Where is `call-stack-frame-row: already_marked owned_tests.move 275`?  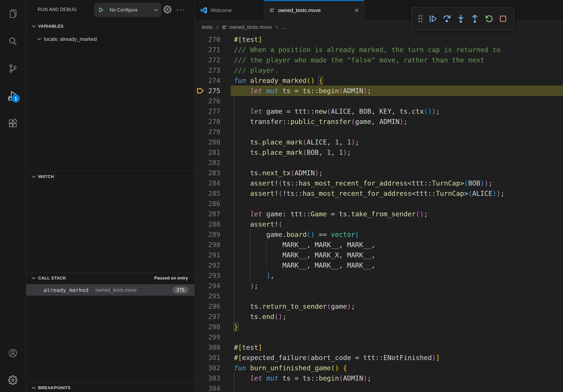 call-stack-frame-row: already_marked owned_tests.move 275 is located at coordinates (110, 290).